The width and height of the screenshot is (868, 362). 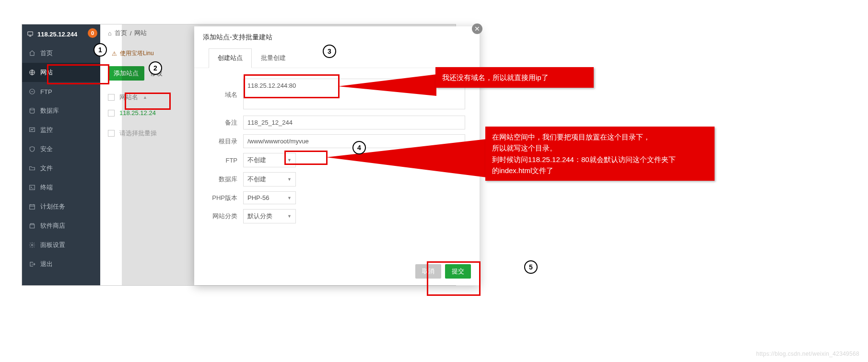 I want to click on sidebar-item-logout: 退出, so click(x=61, y=264).